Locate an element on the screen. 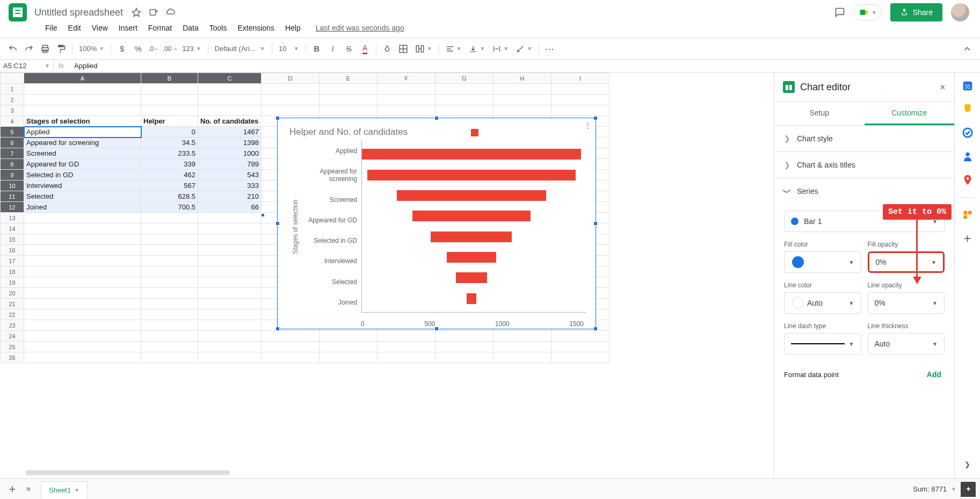 The height and width of the screenshot is (499, 980). menu-extensions: Extensions is located at coordinates (256, 28).